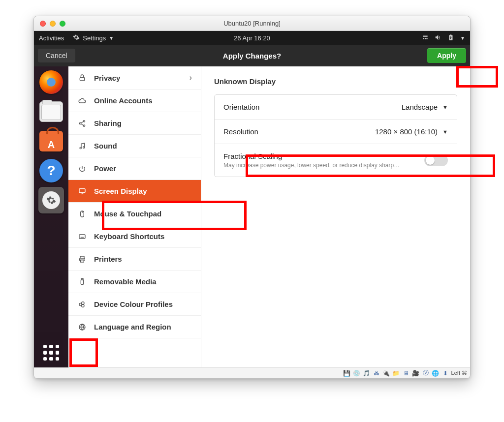  I want to click on sidebar-item-mouse-touchpad: Mouse & Touchpad, so click(135, 214).